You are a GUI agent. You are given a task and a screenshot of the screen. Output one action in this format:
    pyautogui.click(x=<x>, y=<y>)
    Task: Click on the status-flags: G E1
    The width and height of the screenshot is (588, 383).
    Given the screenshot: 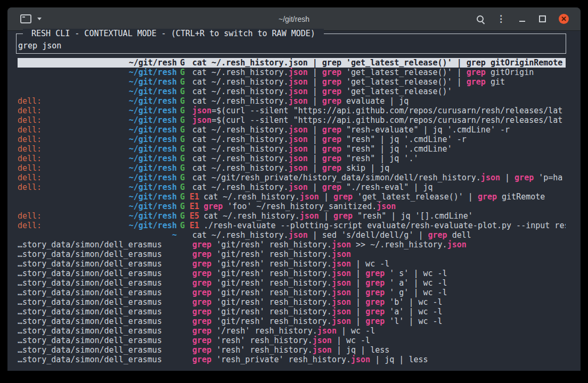 What is the action you would take?
    pyautogui.click(x=190, y=206)
    